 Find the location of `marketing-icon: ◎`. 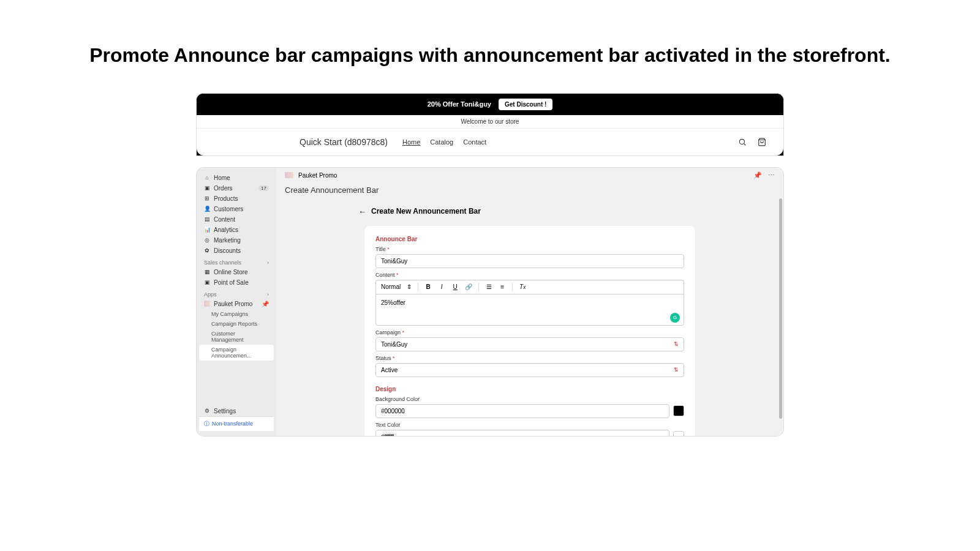

marketing-icon: ◎ is located at coordinates (207, 240).